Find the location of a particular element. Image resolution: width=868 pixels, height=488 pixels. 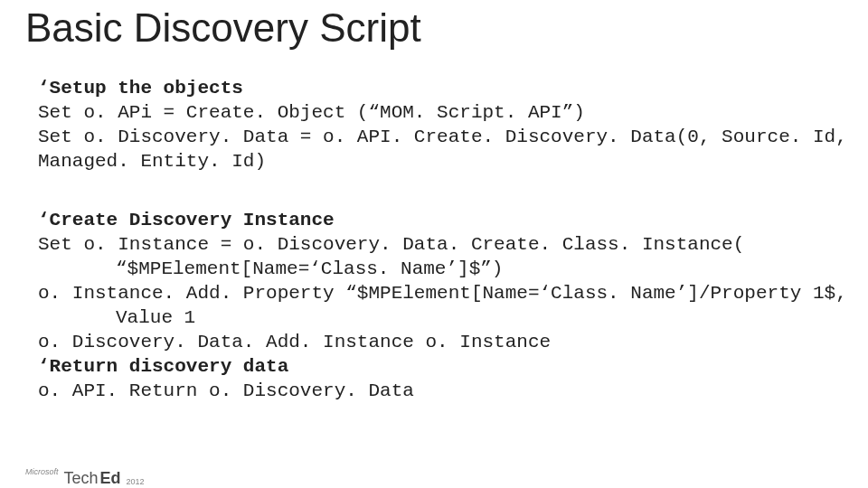

logo-year: 2012 is located at coordinates (136, 482).